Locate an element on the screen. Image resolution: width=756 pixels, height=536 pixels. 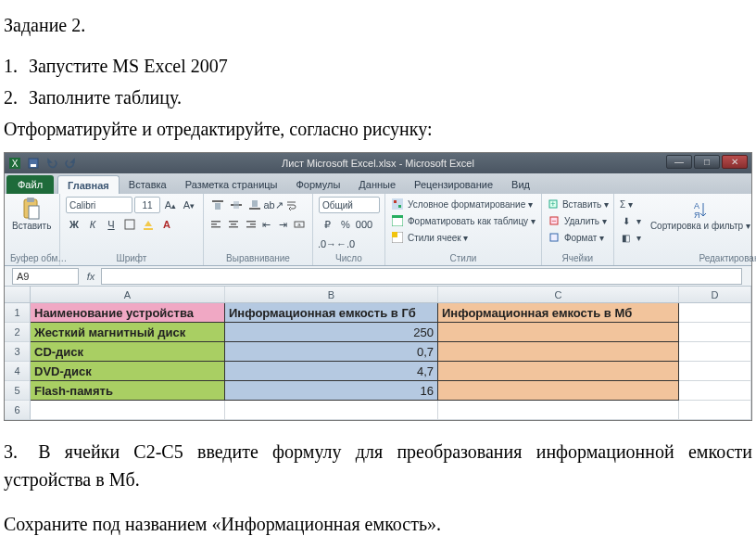
format-as-table-icon is located at coordinates (397, 221).